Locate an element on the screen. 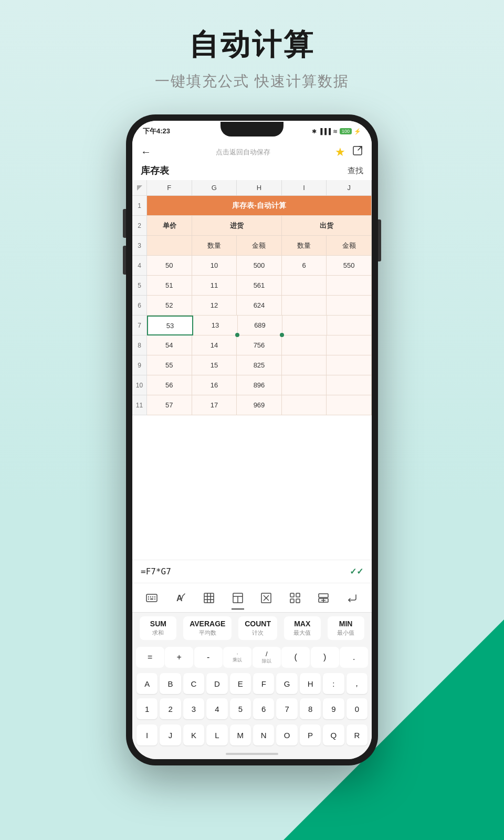  key-G: G is located at coordinates (287, 684).